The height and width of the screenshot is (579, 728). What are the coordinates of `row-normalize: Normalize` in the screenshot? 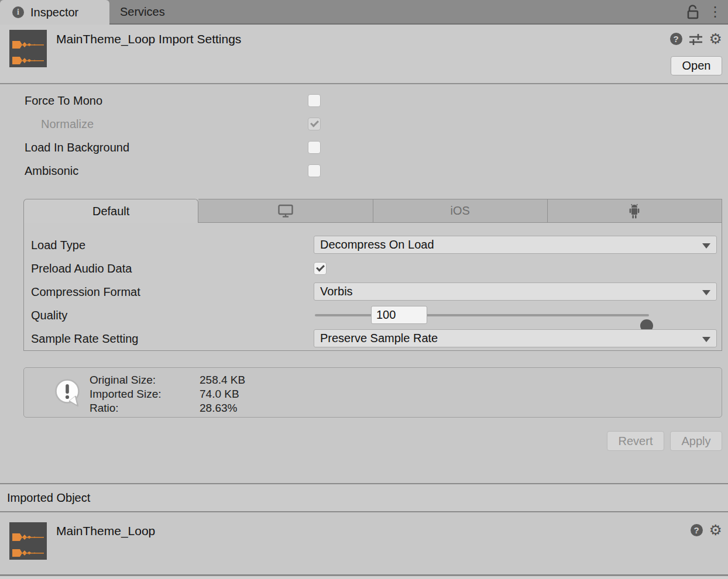 It's located at (364, 124).